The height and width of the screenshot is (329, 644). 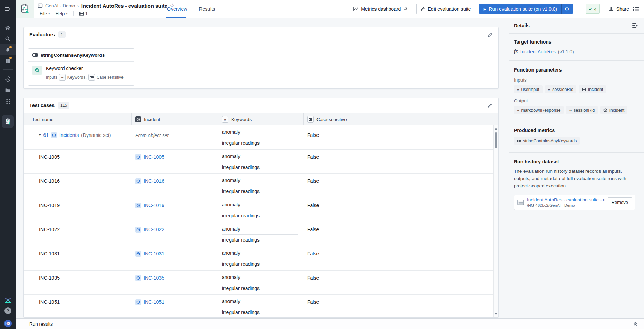 I want to click on function-fx-icon: fx, so click(x=516, y=51).